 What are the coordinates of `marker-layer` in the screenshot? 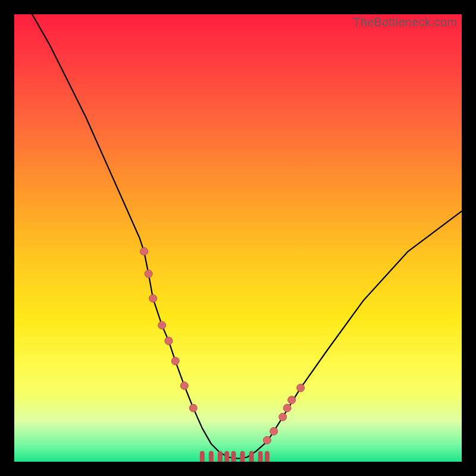 It's located at (223, 346).